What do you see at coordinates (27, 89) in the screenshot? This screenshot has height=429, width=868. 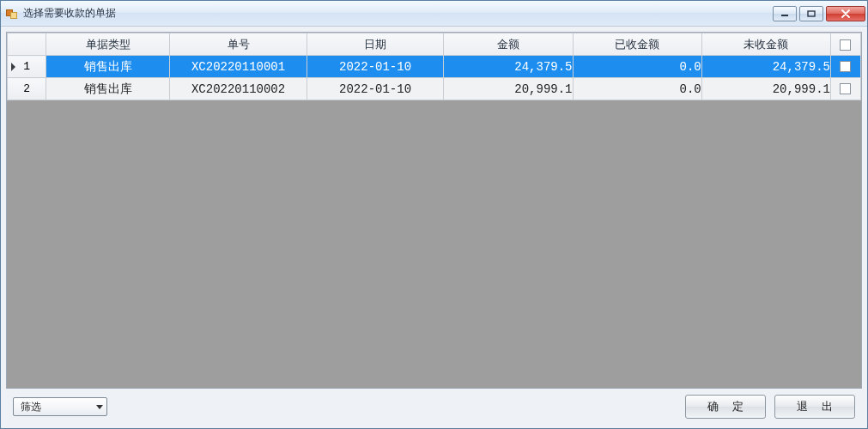 I see `row-index: 2` at bounding box center [27, 89].